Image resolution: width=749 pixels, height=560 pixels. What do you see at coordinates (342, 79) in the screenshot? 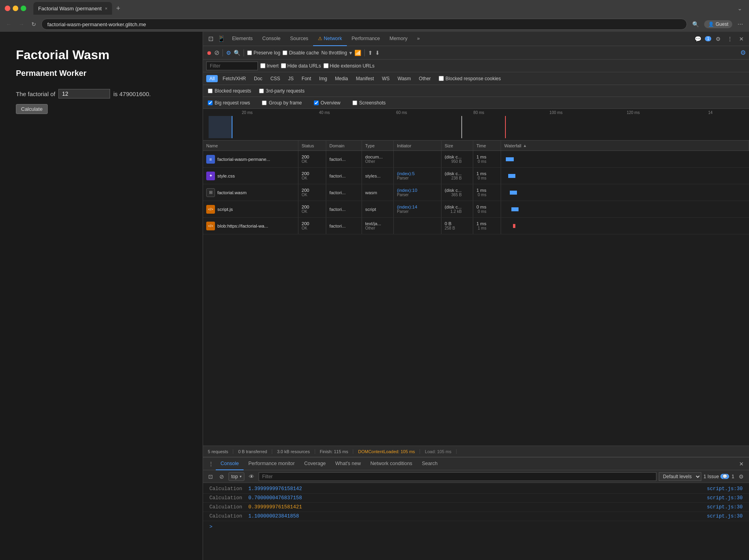
I see `type-btn-media: Media` at bounding box center [342, 79].